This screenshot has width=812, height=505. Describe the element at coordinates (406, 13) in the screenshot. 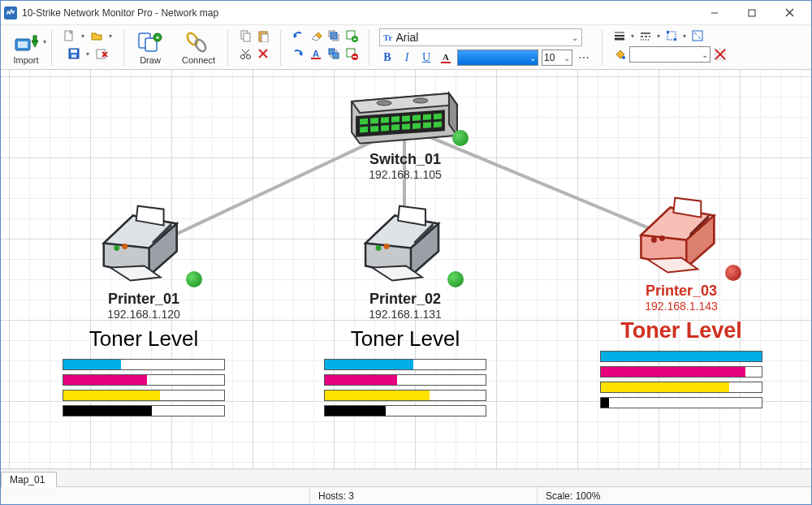

I see `title-bar: 10-Strike Network Monitor Pro - Network …` at that location.